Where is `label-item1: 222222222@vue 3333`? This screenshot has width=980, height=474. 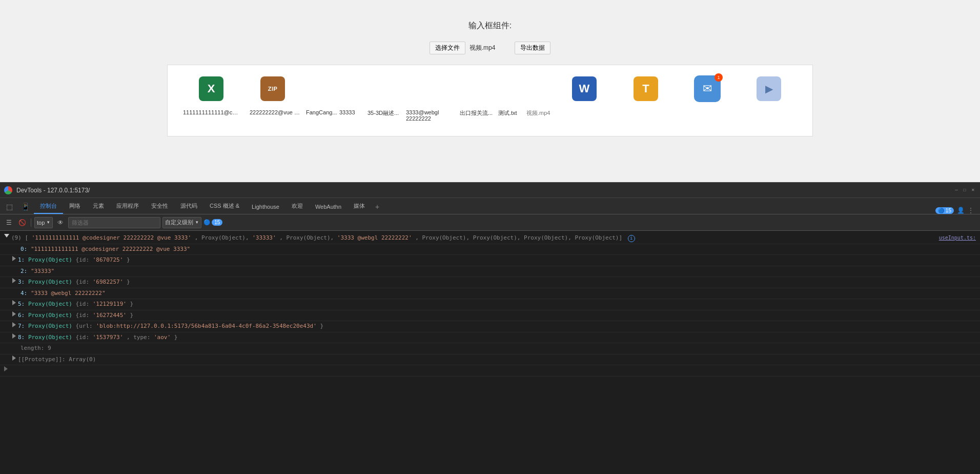
label-item1: 222222222@vue 3333 is located at coordinates (275, 112).